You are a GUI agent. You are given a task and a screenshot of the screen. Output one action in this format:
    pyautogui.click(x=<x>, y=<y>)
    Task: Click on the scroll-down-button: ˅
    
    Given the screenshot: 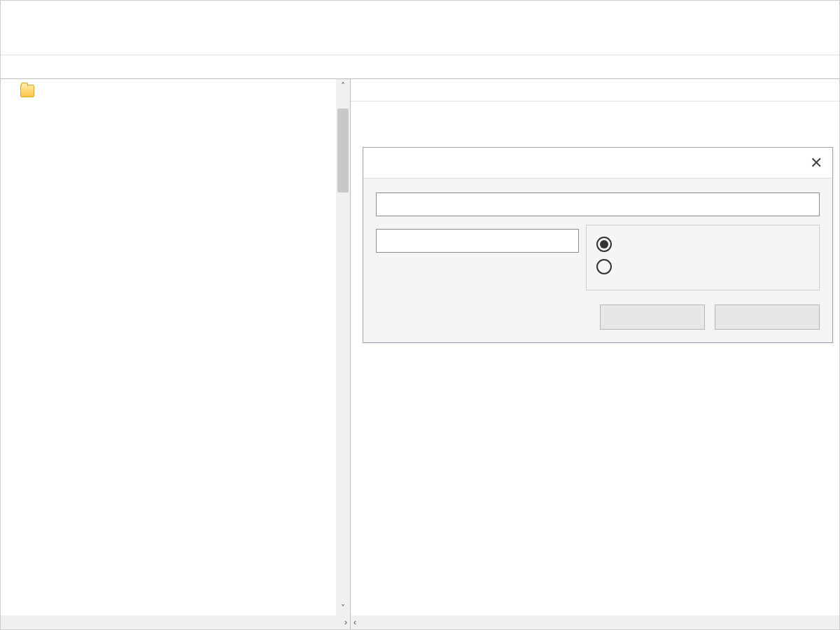 What is the action you would take?
    pyautogui.click(x=343, y=608)
    